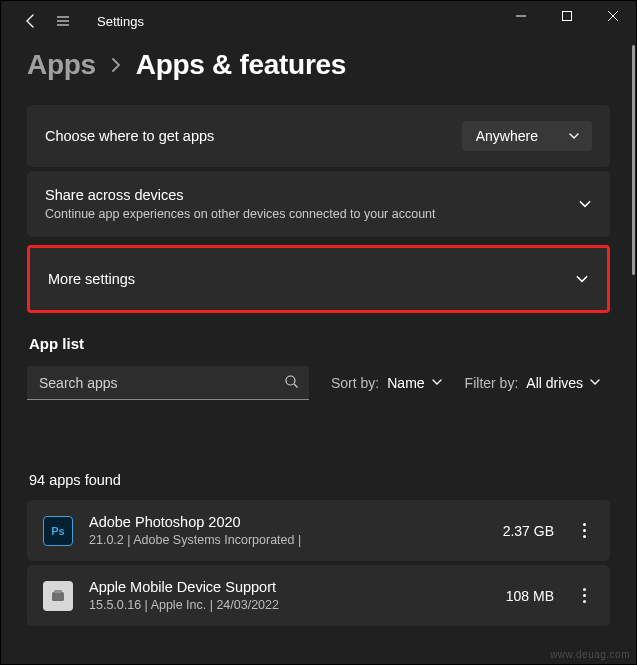  Describe the element at coordinates (533, 383) in the screenshot. I see `filter-by-control: Filter by: All drives` at that location.